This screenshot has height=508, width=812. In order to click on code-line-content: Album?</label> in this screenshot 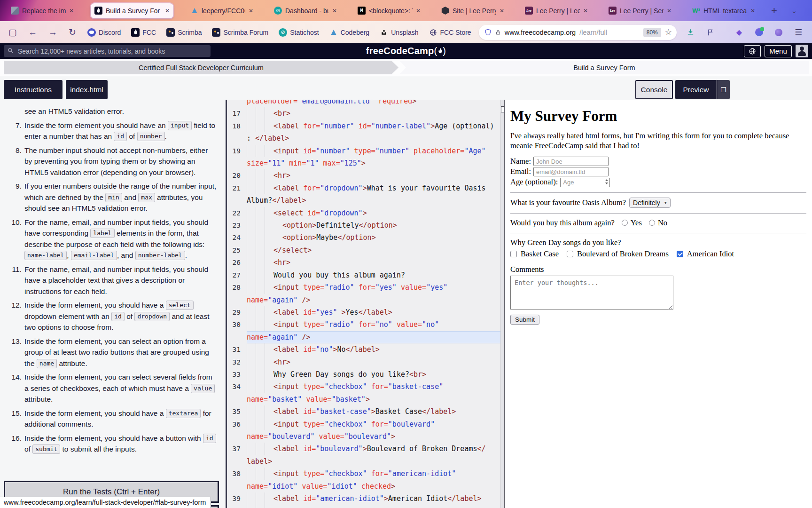, I will do `click(374, 200)`.